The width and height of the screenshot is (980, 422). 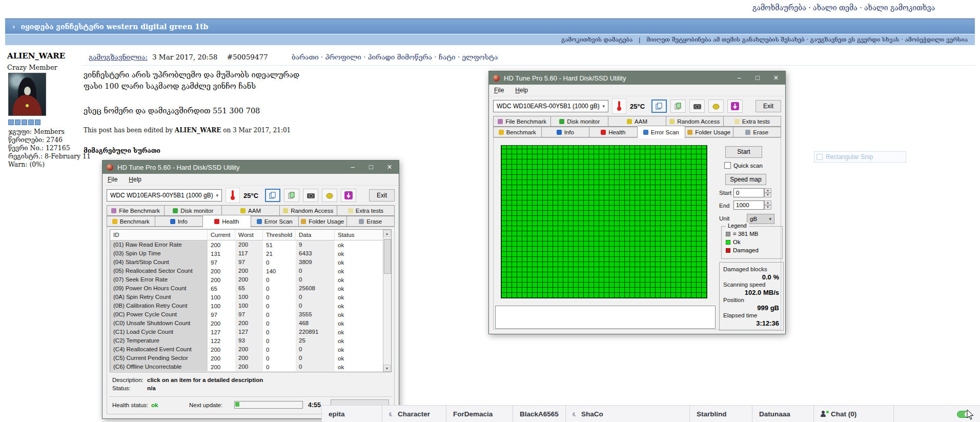 What do you see at coordinates (728, 165) in the screenshot?
I see `quick-scan-checkbox` at bounding box center [728, 165].